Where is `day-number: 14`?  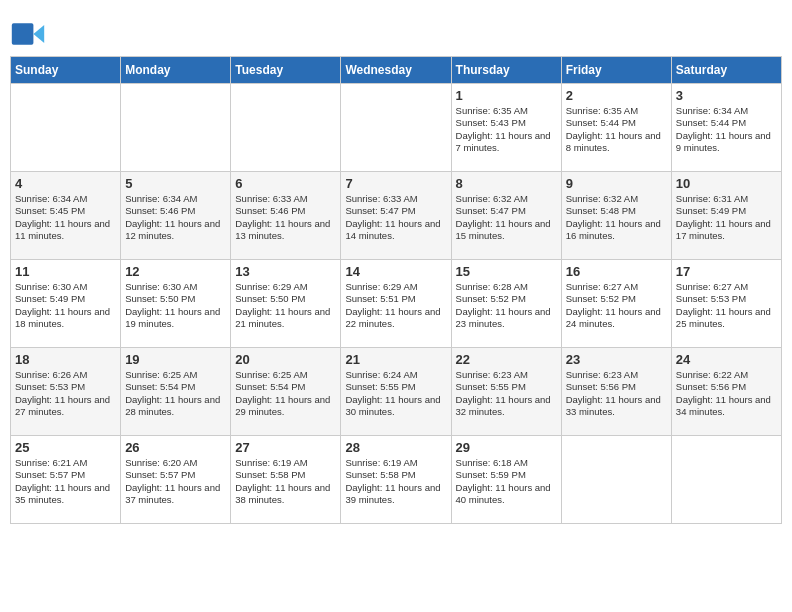
day-number: 14 is located at coordinates (396, 272).